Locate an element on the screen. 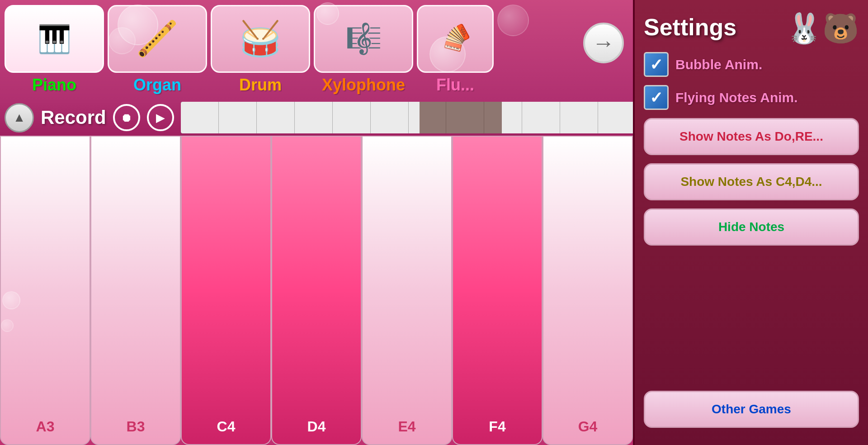 This screenshot has width=868, height=445. key-f4: F4 is located at coordinates (497, 290).